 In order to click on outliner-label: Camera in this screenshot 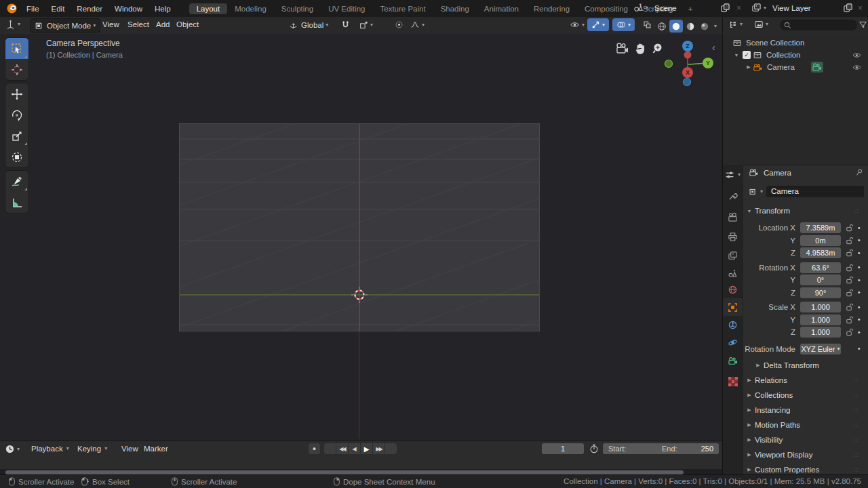, I will do `click(781, 67)`.